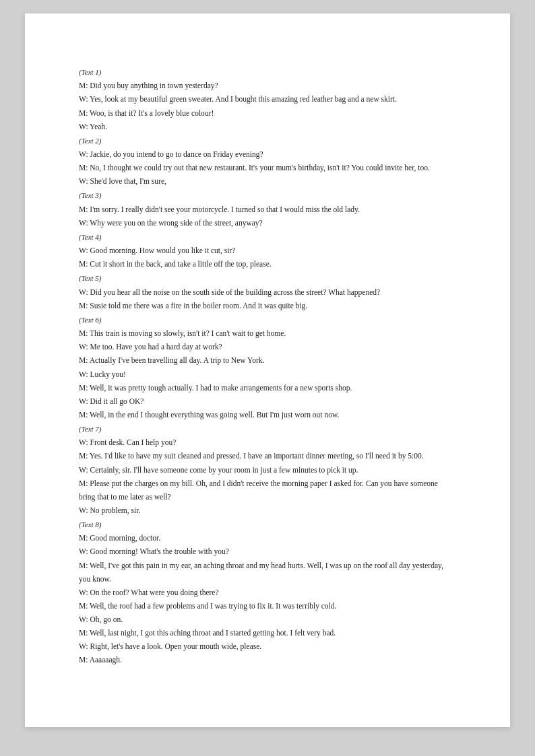  Describe the element at coordinates (268, 264) in the screenshot. I see `dialog-line: M: Cut it short in the back, and take a …` at that location.